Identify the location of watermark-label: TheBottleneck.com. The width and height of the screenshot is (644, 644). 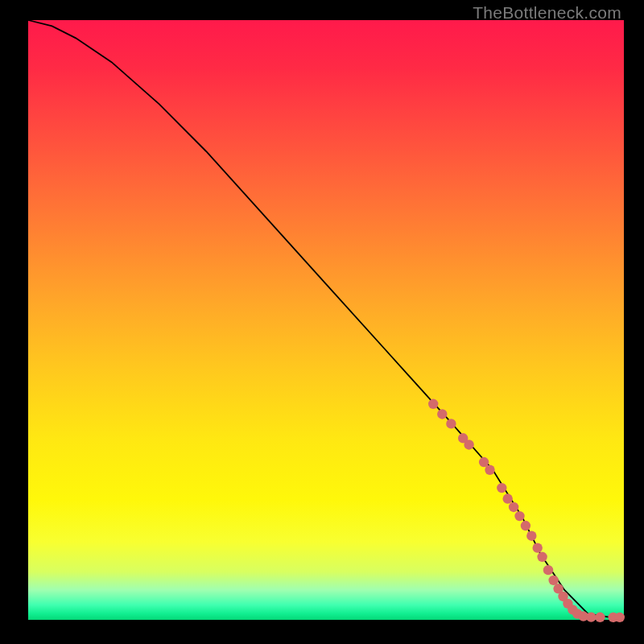
(547, 13).